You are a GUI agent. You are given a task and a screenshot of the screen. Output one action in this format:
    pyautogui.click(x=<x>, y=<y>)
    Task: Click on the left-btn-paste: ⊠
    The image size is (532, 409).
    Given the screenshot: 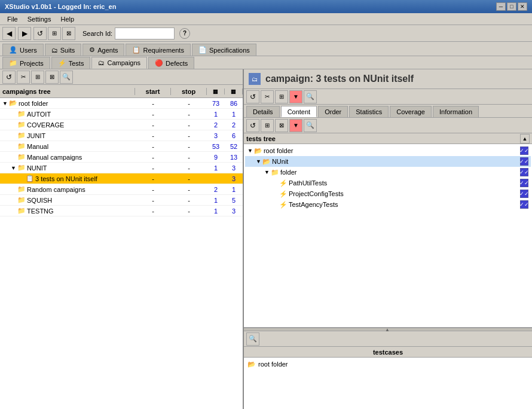 What is the action you would take?
    pyautogui.click(x=52, y=77)
    